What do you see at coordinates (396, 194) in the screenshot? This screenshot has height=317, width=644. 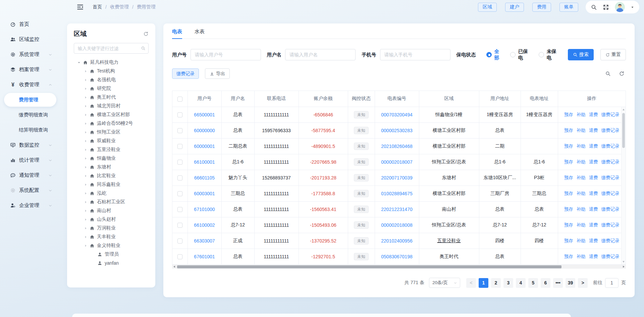 I see `cell-meter-no-value: 010028894675` at bounding box center [396, 194].